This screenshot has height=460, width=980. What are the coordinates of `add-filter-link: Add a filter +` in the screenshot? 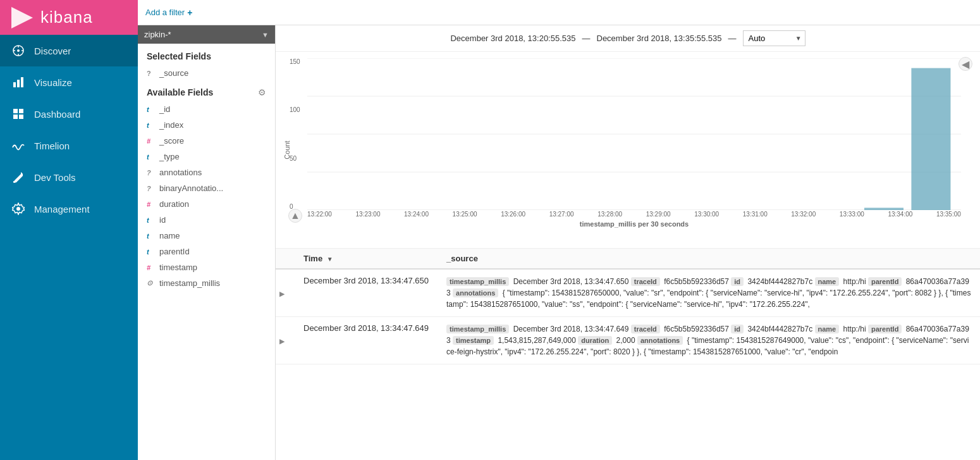 It's located at (169, 13).